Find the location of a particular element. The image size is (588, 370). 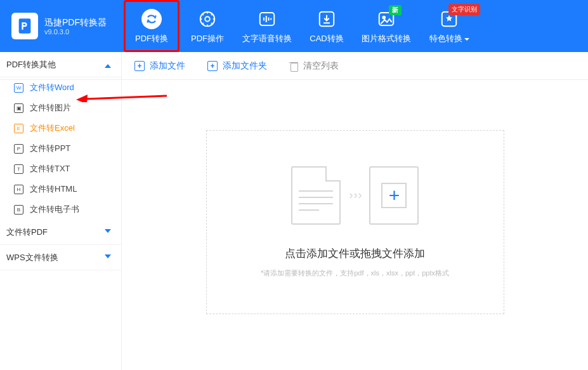

new-badge: 新 is located at coordinates (395, 10).